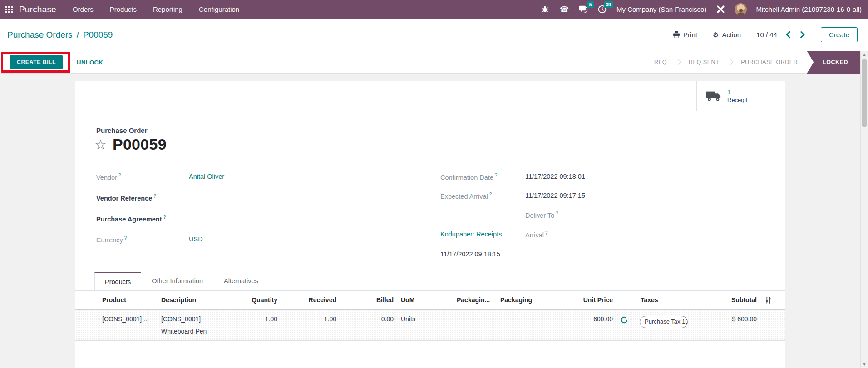 The width and height of the screenshot is (868, 368). What do you see at coordinates (839, 34) in the screenshot?
I see `create-button: Create` at bounding box center [839, 34].